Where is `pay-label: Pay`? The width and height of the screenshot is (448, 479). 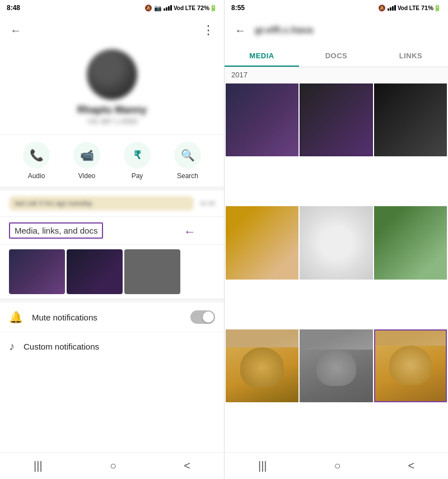
pay-label: Pay is located at coordinates (138, 176).